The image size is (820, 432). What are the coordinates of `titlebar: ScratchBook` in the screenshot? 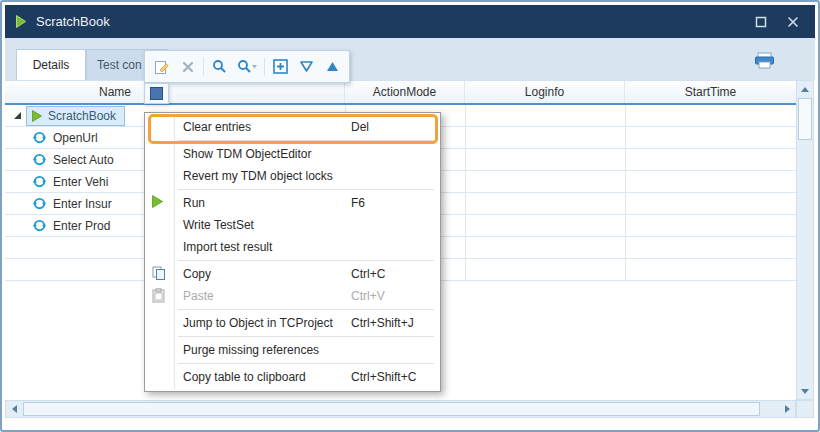 It's located at (410, 22).